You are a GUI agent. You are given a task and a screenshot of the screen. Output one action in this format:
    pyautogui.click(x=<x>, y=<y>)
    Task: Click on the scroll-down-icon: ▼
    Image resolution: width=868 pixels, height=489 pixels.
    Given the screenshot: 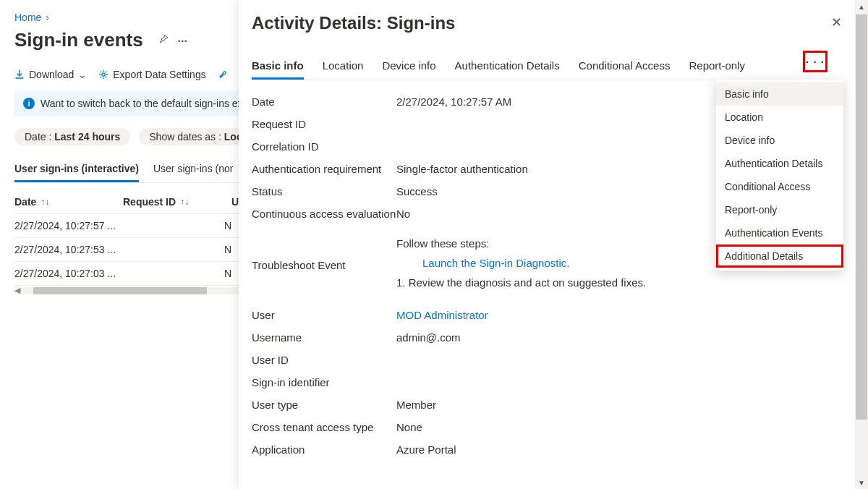 What is the action you would take?
    pyautogui.click(x=861, y=482)
    